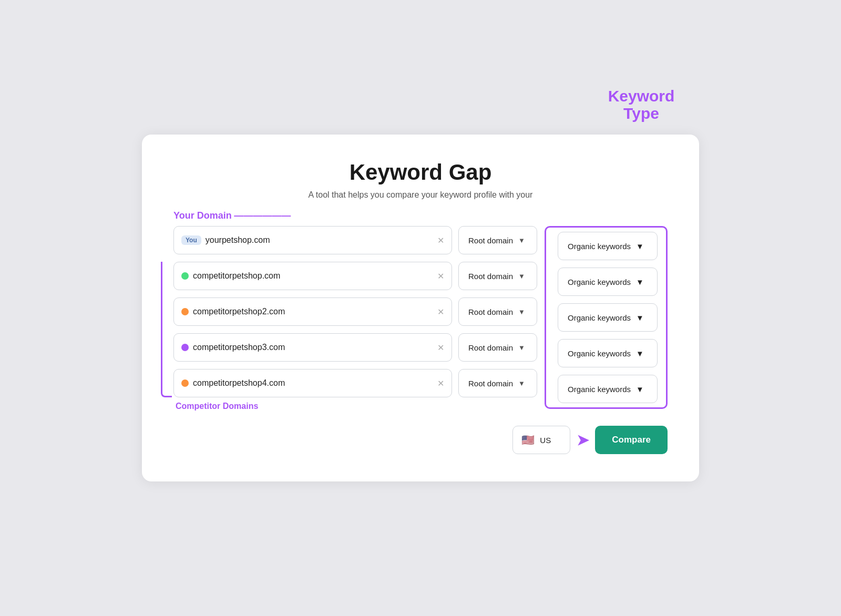  What do you see at coordinates (313, 276) in the screenshot?
I see `competitor-1-text: competitorpetshop.com` at bounding box center [313, 276].